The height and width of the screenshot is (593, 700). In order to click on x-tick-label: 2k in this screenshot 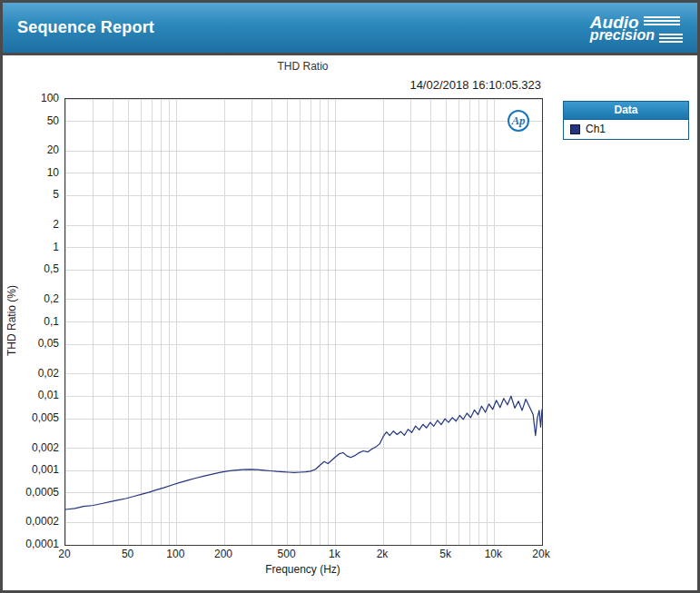, I will do `click(382, 554)`.